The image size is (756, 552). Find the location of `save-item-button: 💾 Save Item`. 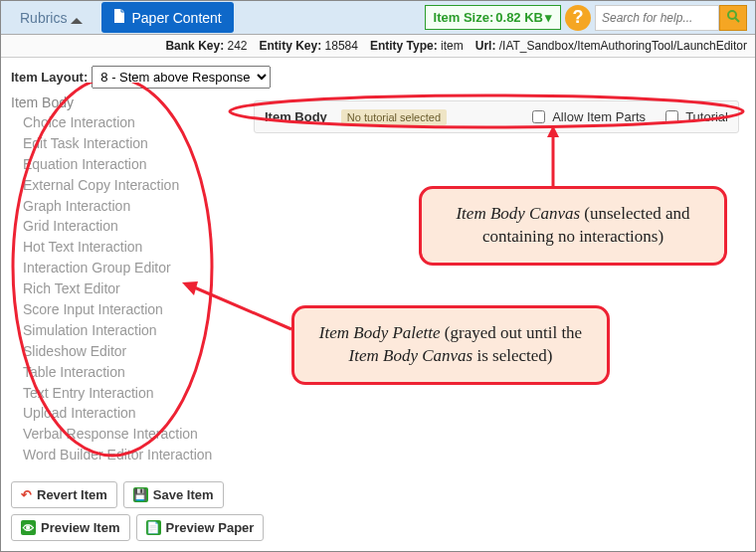

save-item-button: 💾 Save Item is located at coordinates (173, 495).